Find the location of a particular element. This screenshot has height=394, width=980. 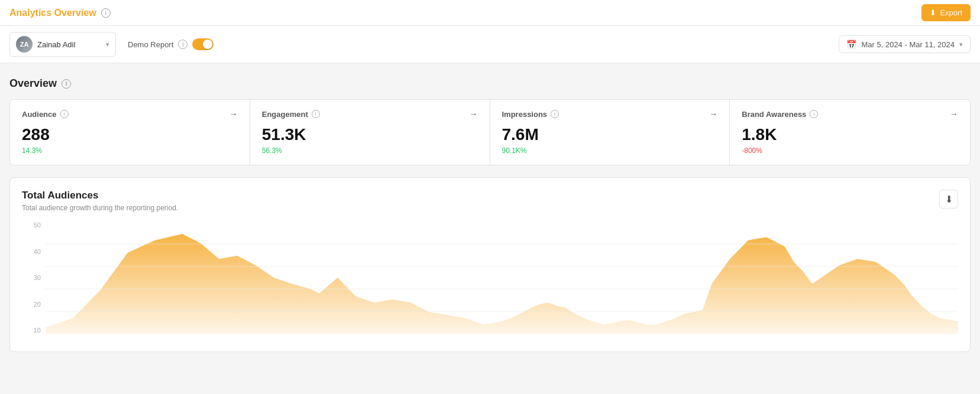

user-selector: ZA Zainab Adil ▾ is located at coordinates (63, 44).